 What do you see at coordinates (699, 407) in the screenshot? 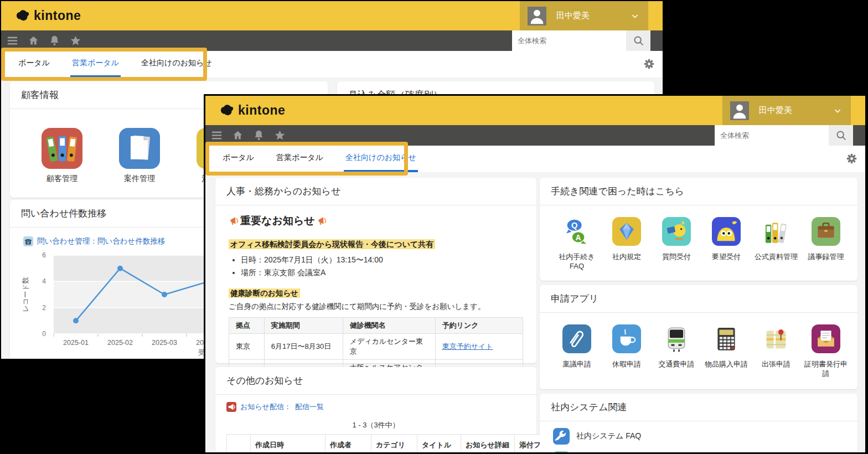
I see `card-title: 社内システム関連` at bounding box center [699, 407].